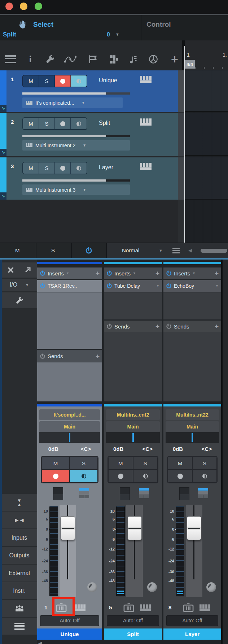  What do you see at coordinates (157, 326) in the screenshot?
I see `add-send-button: +` at bounding box center [157, 326].